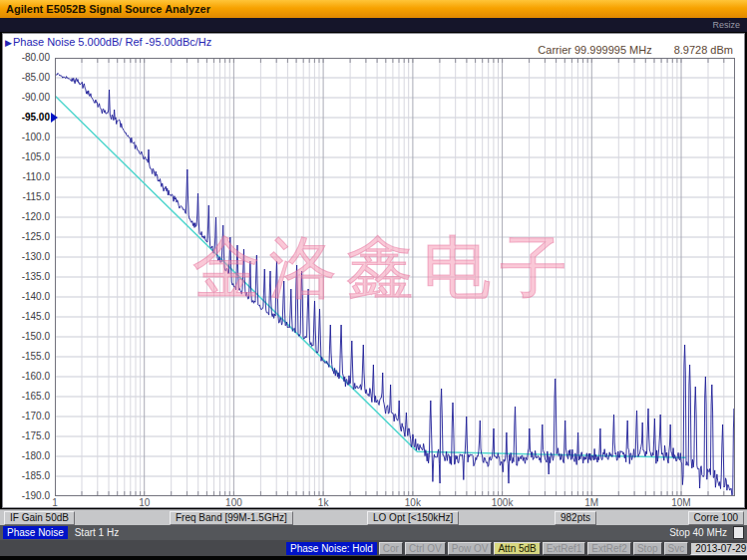 The height and width of the screenshot is (560, 747). I want to click on measurement-info-bar: IF Gain 50dBFreq Band [99M-1.5GHz]LO Opt…, so click(373, 517).